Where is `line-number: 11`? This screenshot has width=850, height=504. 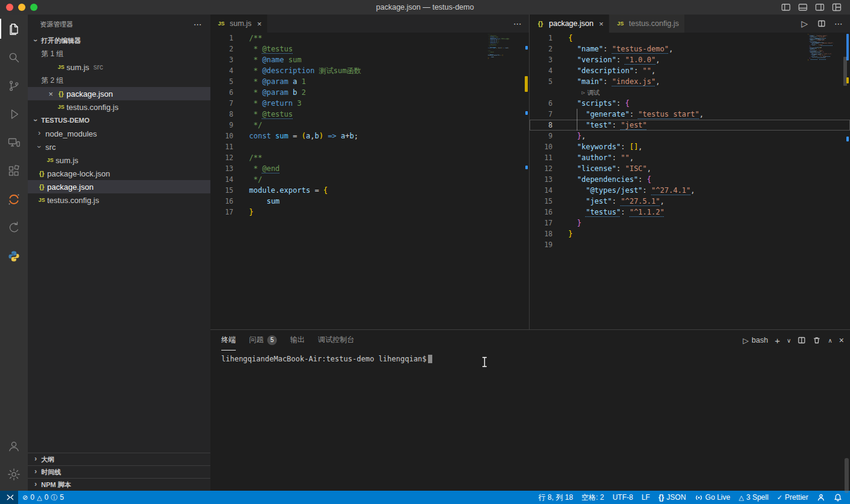
line-number: 11 is located at coordinates (222, 147).